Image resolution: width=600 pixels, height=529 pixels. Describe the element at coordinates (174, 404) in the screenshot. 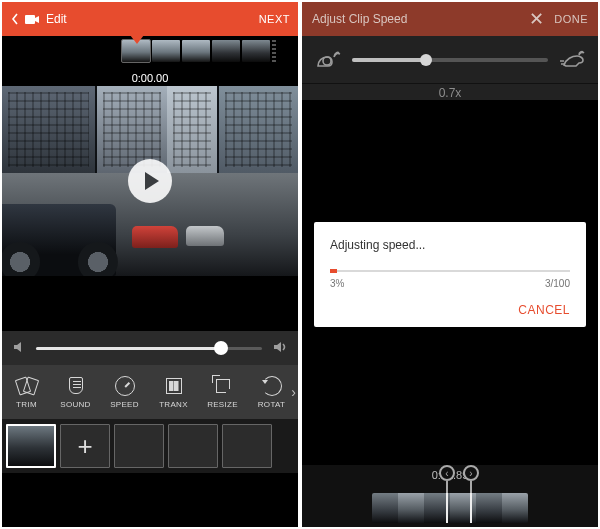

I see `tool-label: TRANX` at that location.